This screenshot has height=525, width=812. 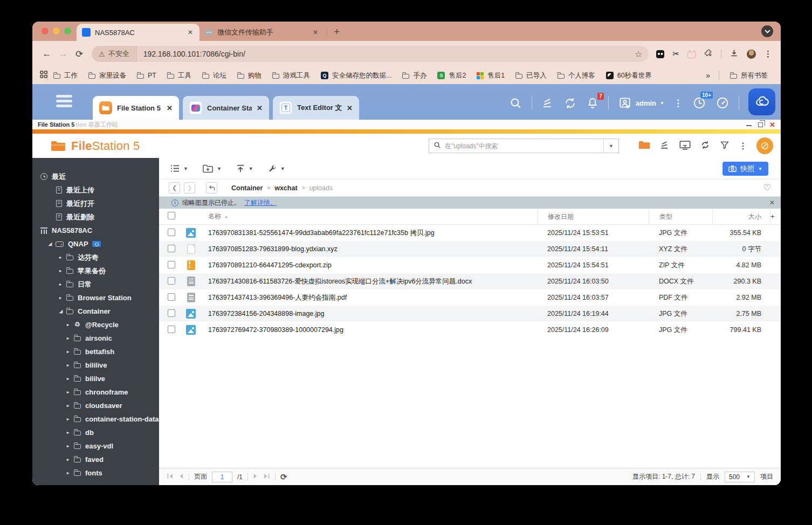 What do you see at coordinates (452, 75) in the screenshot?
I see `bookmark-item: 售后2` at bounding box center [452, 75].